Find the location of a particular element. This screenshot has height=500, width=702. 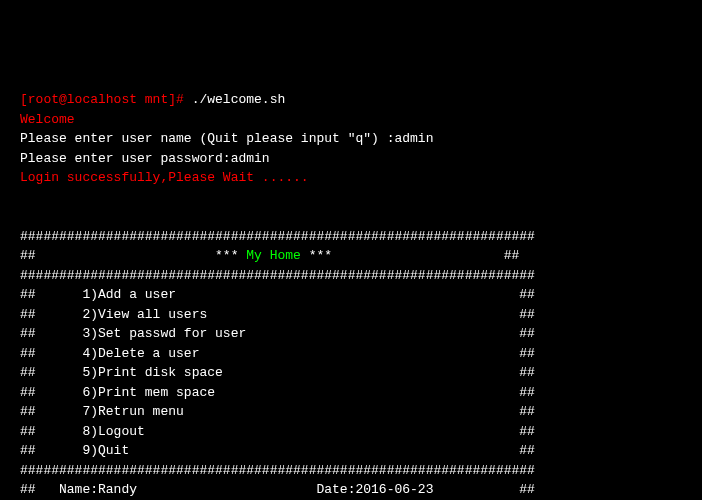

menu-item-2: ## 2)View all users ## is located at coordinates (278, 314).